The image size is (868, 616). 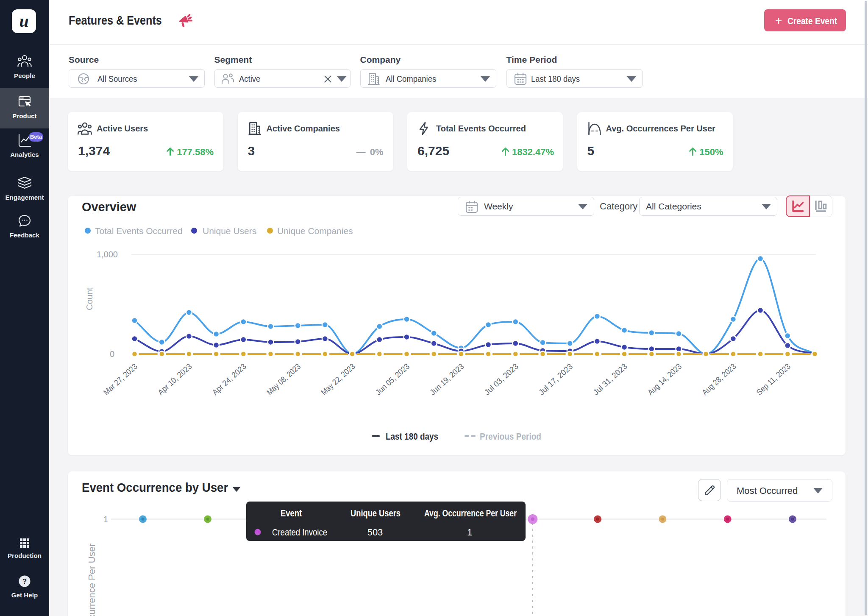 I want to click on svg-text: 503, so click(x=376, y=532).